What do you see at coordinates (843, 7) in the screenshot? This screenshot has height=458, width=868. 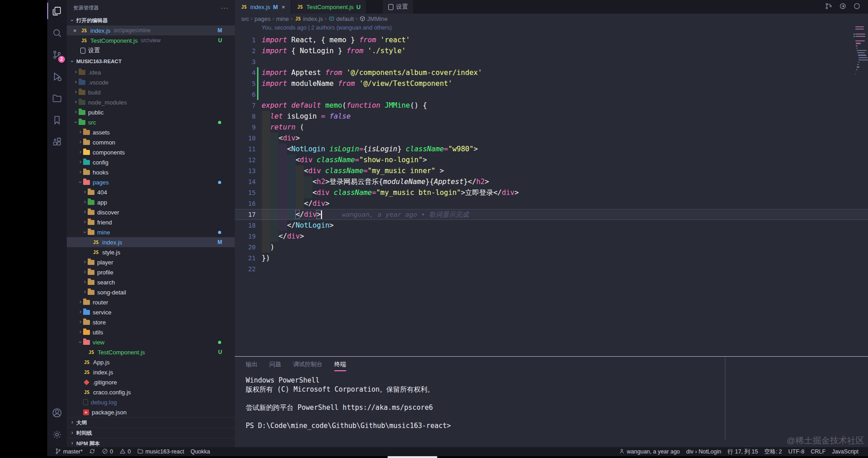 I see `open-changes-icon` at bounding box center [843, 7].